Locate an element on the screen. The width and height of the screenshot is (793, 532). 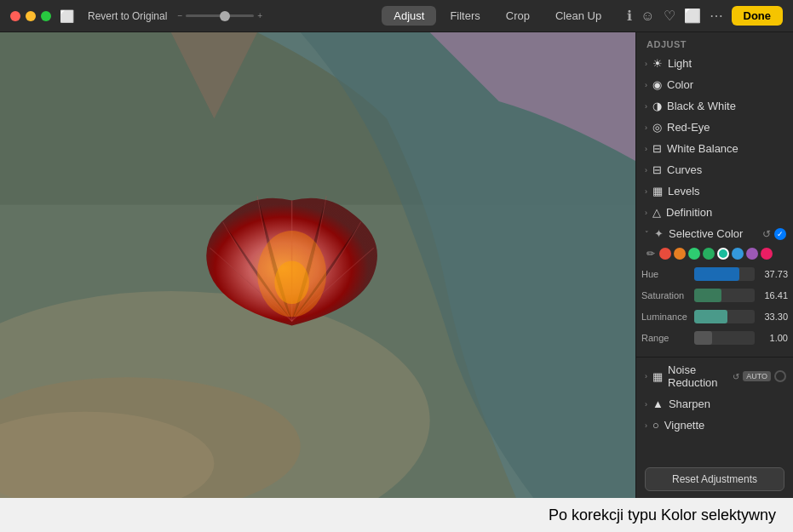
saturation-slider is located at coordinates (724, 295).